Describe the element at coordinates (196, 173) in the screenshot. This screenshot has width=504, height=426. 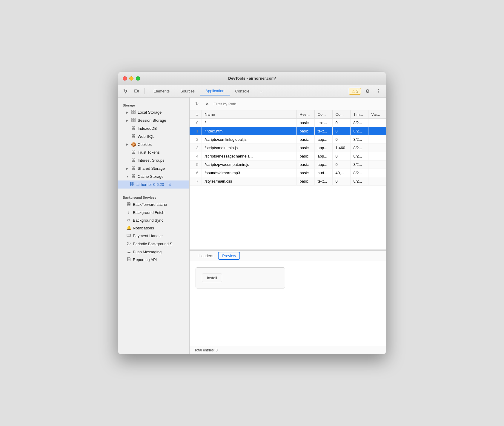
I see `cell-num: 6` at that location.